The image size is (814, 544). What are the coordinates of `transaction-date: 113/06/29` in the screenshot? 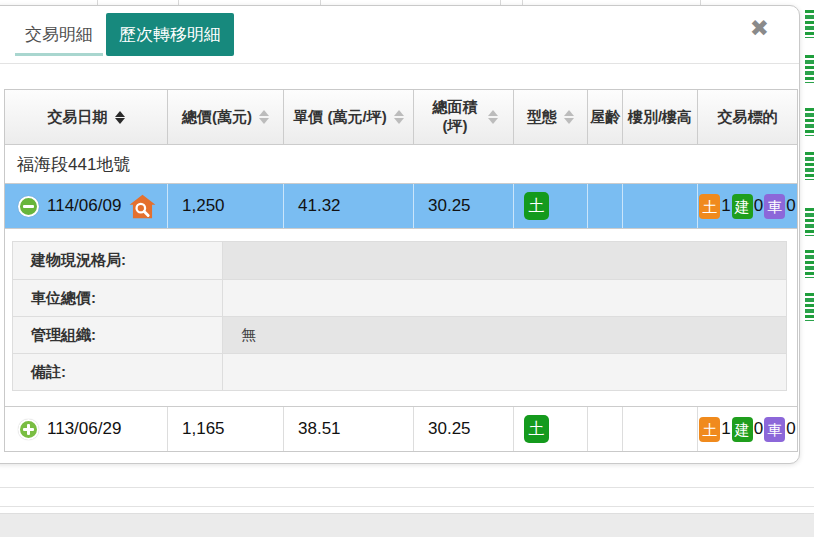 It's located at (84, 429).